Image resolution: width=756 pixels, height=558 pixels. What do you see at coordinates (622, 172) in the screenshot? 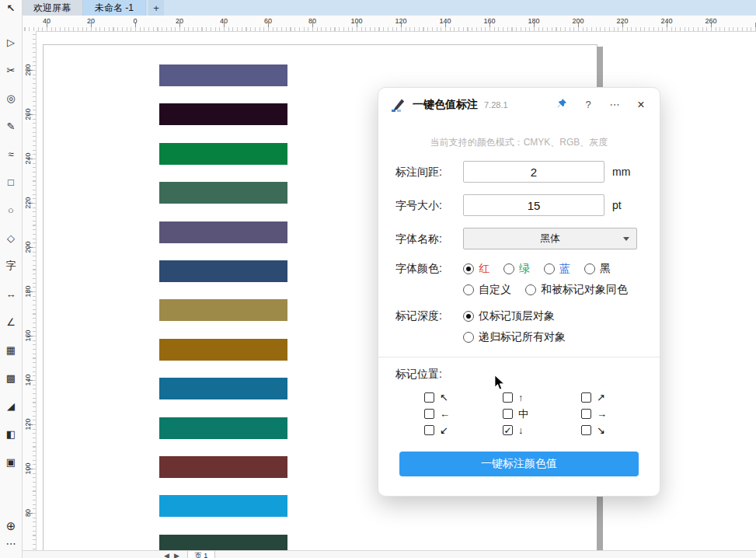
I see `spacing-unit: mm` at bounding box center [622, 172].